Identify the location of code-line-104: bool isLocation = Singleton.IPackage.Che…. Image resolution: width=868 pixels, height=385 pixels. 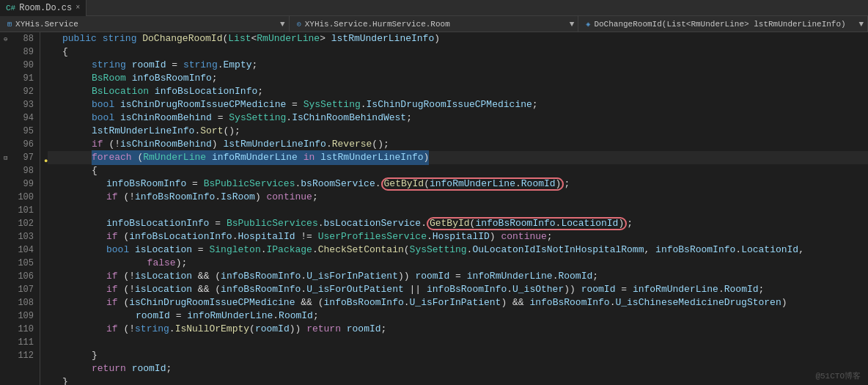
(457, 250).